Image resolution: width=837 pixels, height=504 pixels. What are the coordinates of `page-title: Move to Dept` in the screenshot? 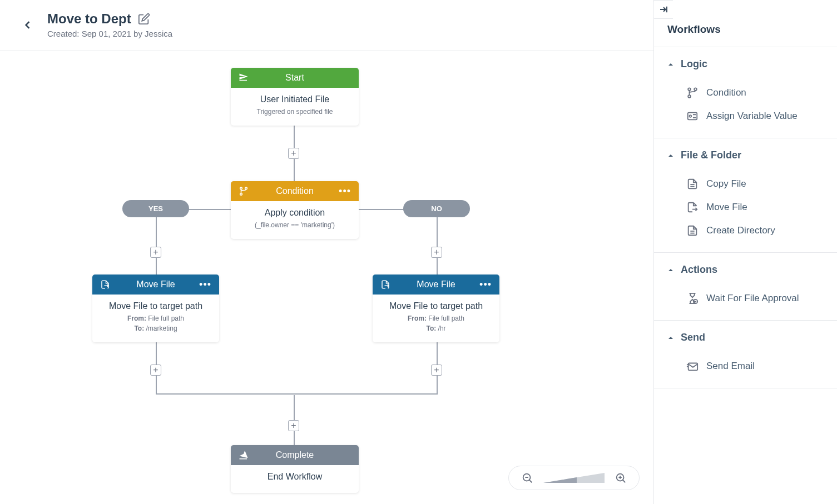 It's located at (89, 19).